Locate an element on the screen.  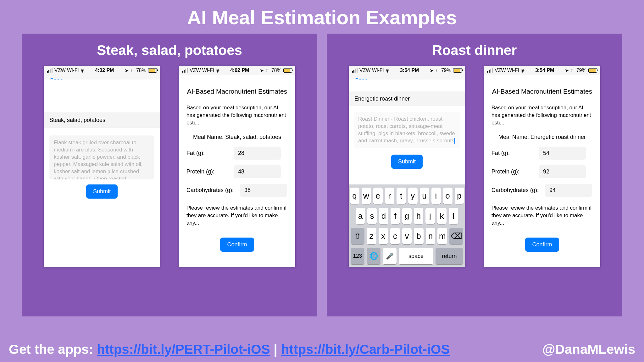
protein-row: Protein (g): 48 is located at coordinates (237, 172).